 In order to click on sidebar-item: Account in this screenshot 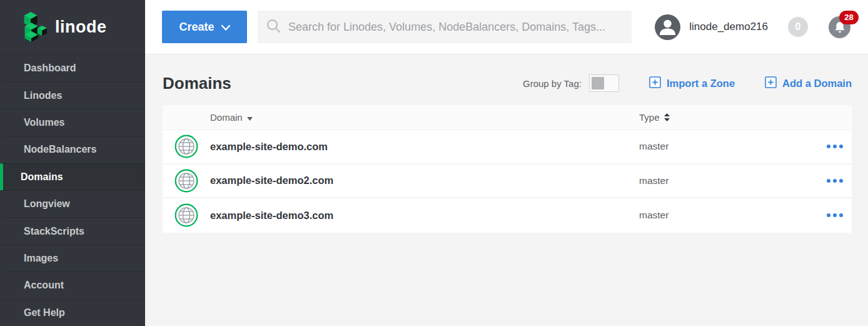, I will do `click(73, 285)`.